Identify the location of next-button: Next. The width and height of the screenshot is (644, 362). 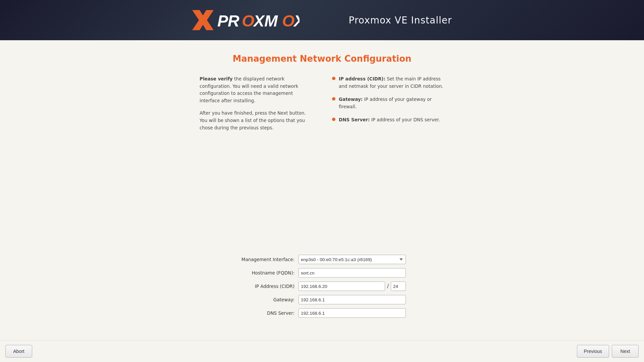
(625, 351).